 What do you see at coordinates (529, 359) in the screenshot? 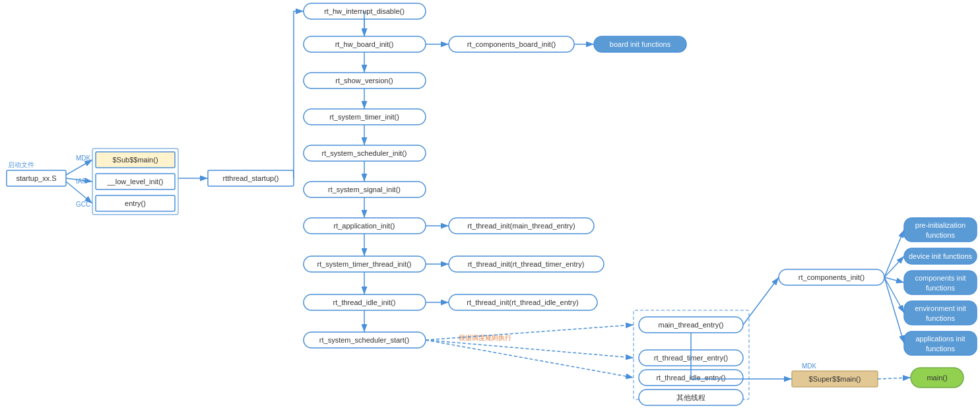
I see `arrow-scheduler-idle-thread` at bounding box center [529, 359].